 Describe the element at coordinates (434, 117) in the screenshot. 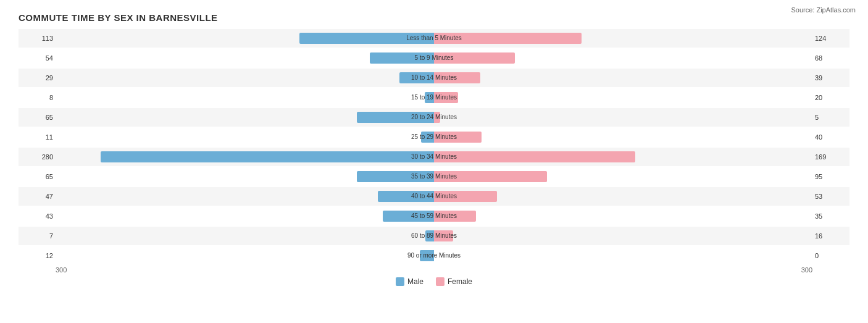

I see `row-label: 20 to 24 Minutes` at that location.